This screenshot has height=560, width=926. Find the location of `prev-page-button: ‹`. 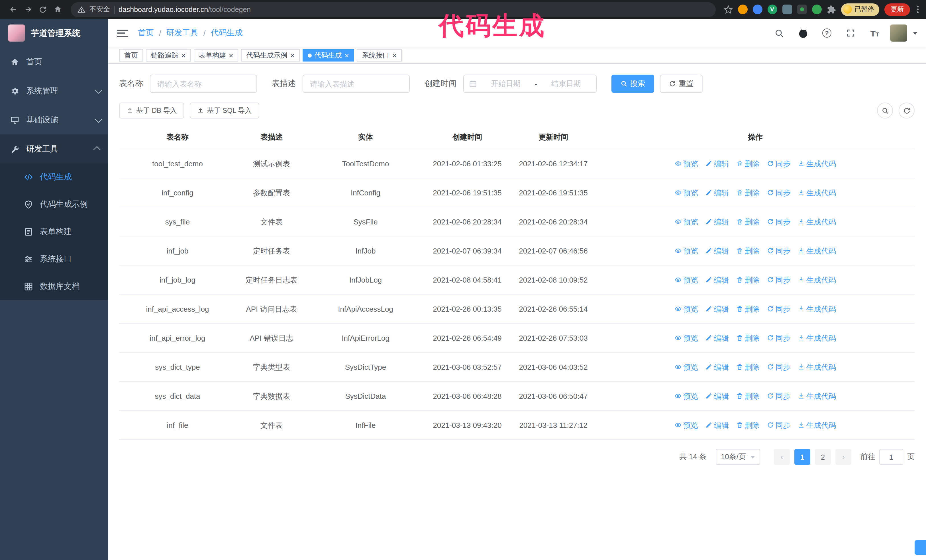

prev-page-button: ‹ is located at coordinates (782, 457).